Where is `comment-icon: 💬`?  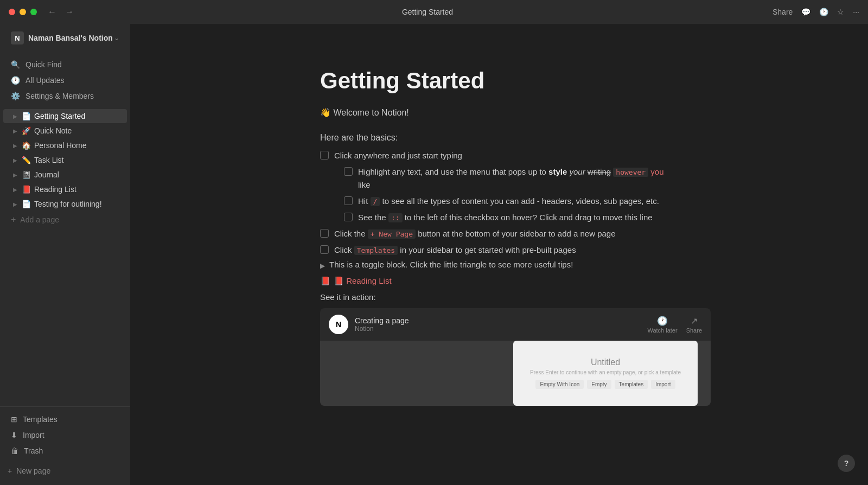
comment-icon: 💬 is located at coordinates (806, 12).